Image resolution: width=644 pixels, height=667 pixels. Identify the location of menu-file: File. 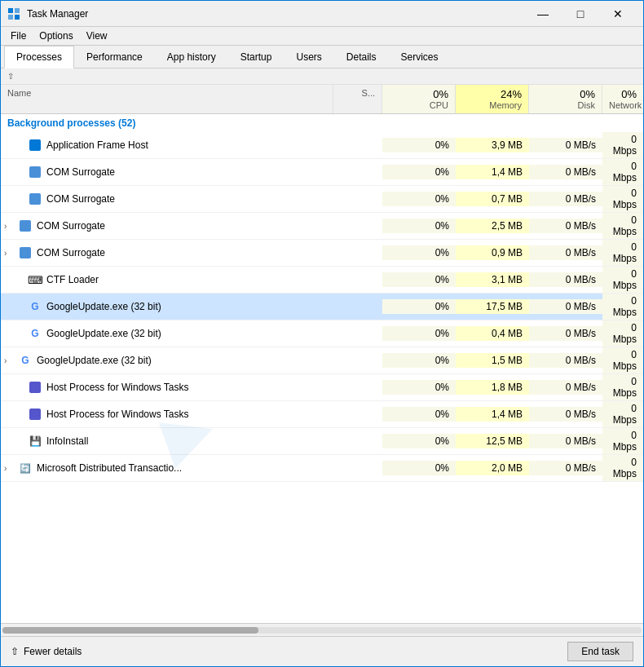
(18, 36).